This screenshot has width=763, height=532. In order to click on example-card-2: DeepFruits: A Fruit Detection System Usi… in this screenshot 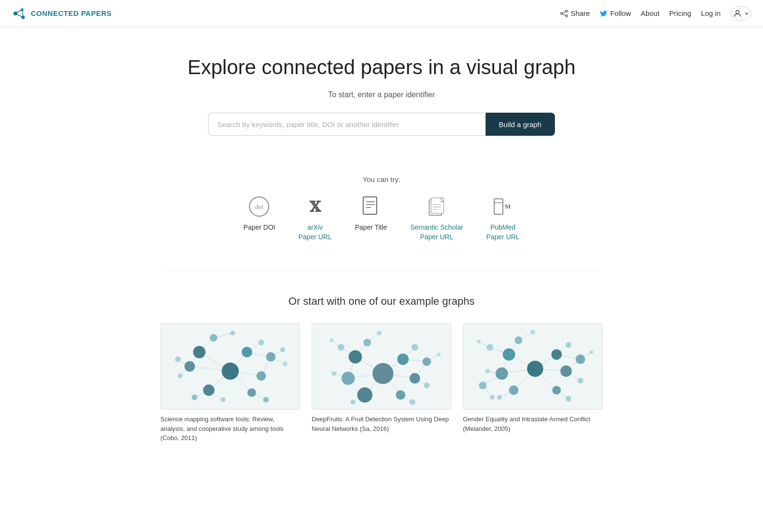, I will do `click(382, 383)`.